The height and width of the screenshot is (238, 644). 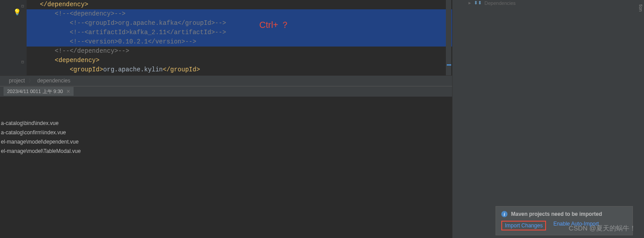 I want to click on dependencies-icon: ⬍⬍, so click(x=478, y=3).